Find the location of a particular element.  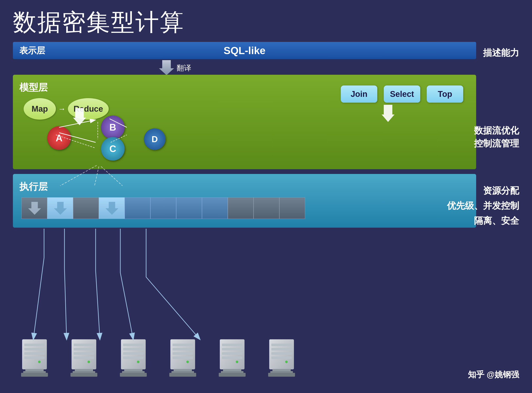

attribution: 知乎 @姚钢强 is located at coordinates (494, 375).